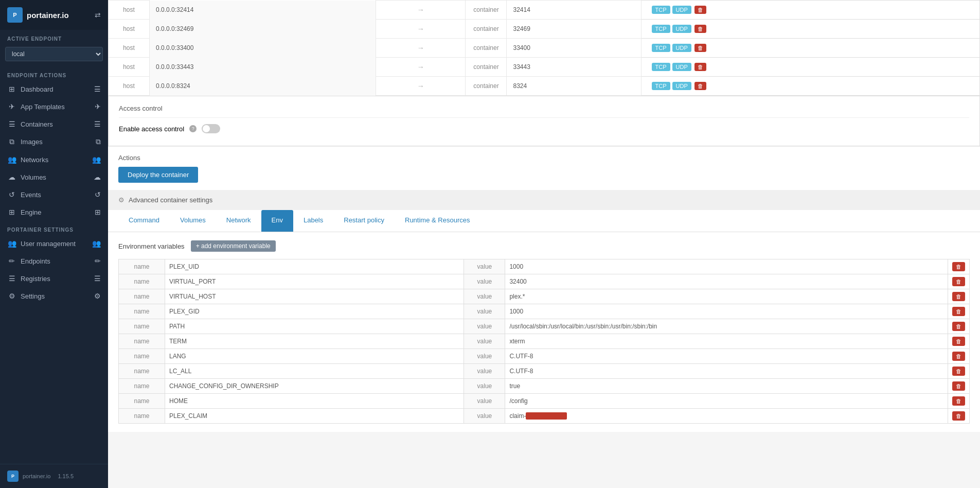 This screenshot has width=980, height=488. What do you see at coordinates (959, 356) in the screenshot?
I see `env-delete-button-6: 🗑` at bounding box center [959, 356].